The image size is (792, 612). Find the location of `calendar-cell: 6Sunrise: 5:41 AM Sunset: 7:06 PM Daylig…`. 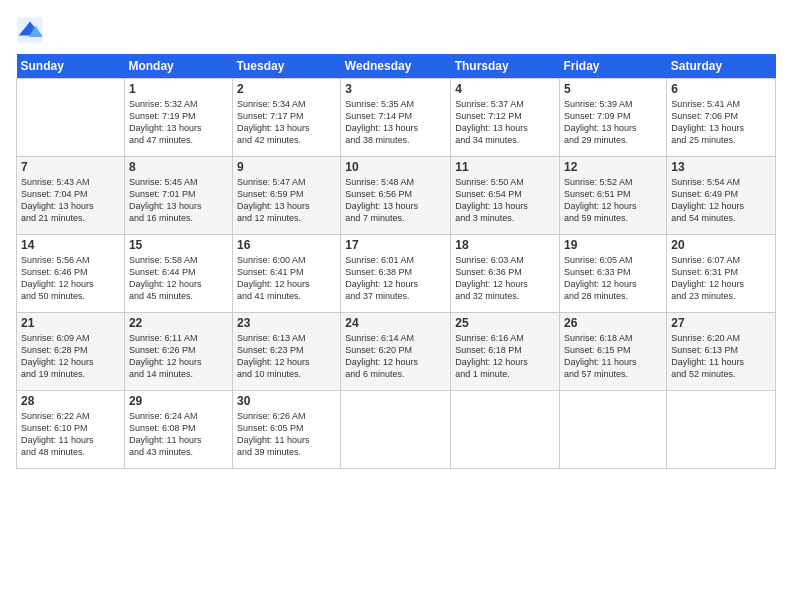

calendar-cell: 6Sunrise: 5:41 AM Sunset: 7:06 PM Daylig… is located at coordinates (722, 118).